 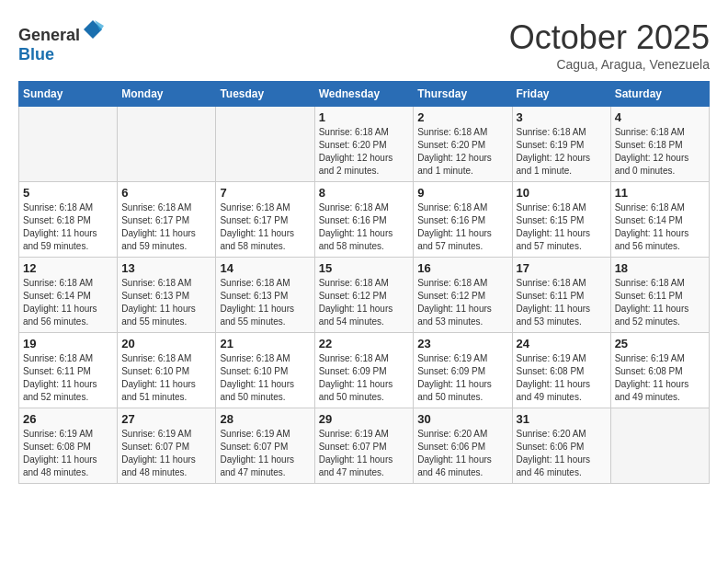 I want to click on calendar-cell: 6Sunrise: 6:18 AMSunset: 6:17 PMDaylight…, so click(x=167, y=220).